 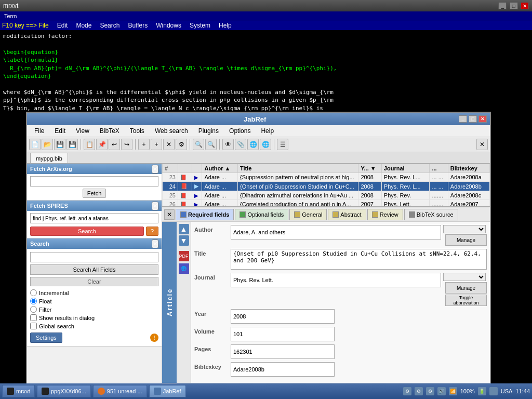 I want to click on taskbar-btn-mail: 951 unread ..., so click(x=120, y=391).